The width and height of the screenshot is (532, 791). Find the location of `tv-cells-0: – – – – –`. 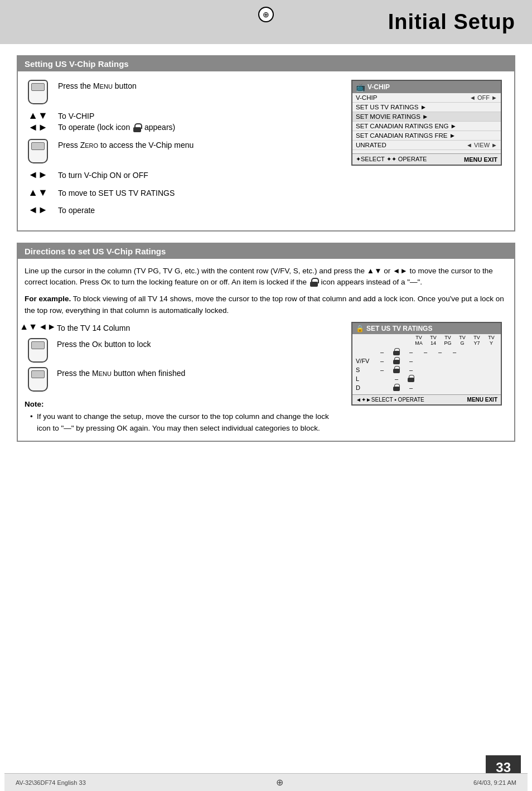

tv-cells-0: – – – – – is located at coordinates (418, 352).